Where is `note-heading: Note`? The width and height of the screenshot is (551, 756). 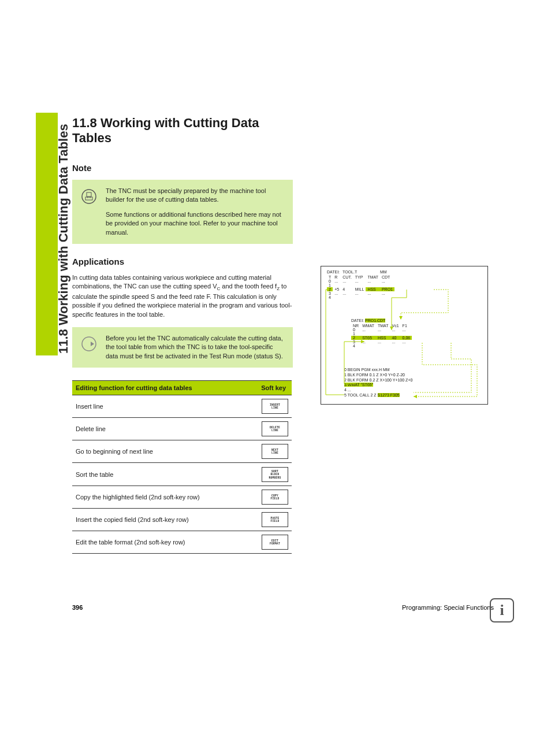 note-heading: Note is located at coordinates (283, 168).